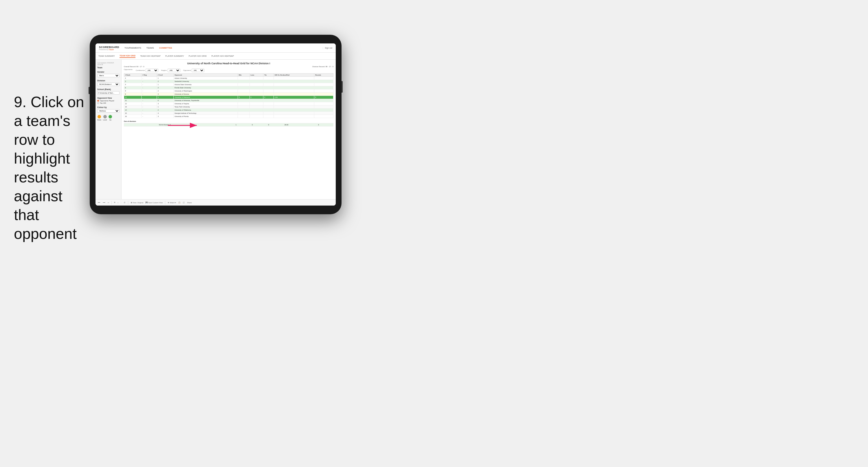 The image size is (868, 467). Describe the element at coordinates (179, 203) in the screenshot. I see `clipboard-button: 📋` at that location.